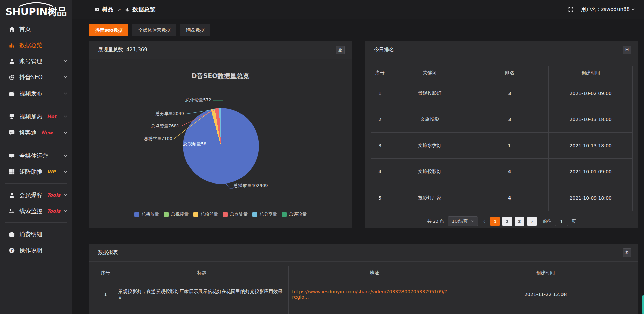 The width and height of the screenshot is (644, 314). I want to click on sidebar-item-label: 抖客通, so click(28, 133).